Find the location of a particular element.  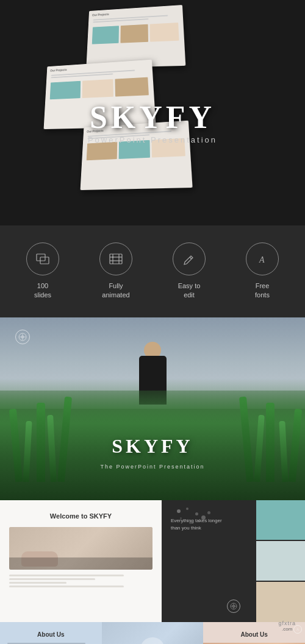

hero-title: SKYFY is located at coordinates (152, 117).